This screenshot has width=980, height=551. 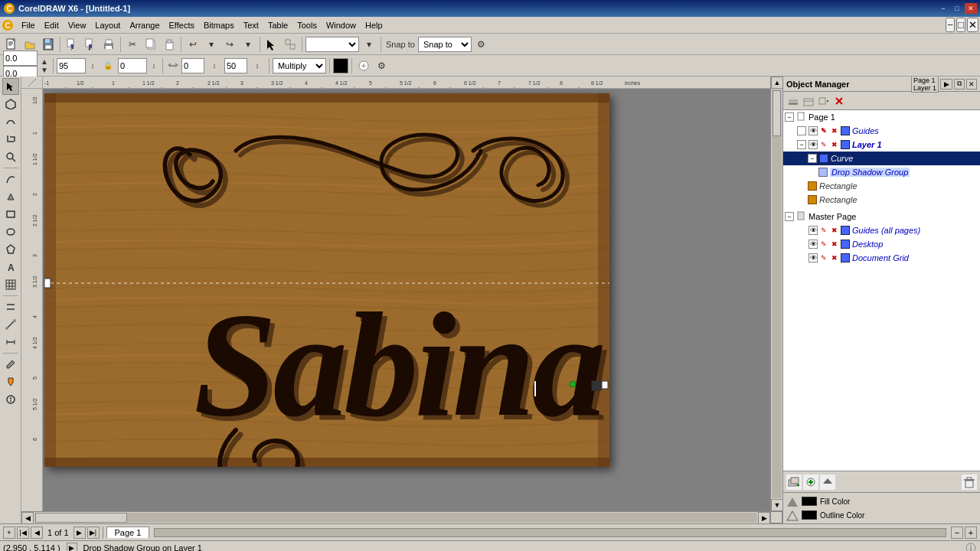 I want to click on tool-text: A, so click(x=11, y=267).